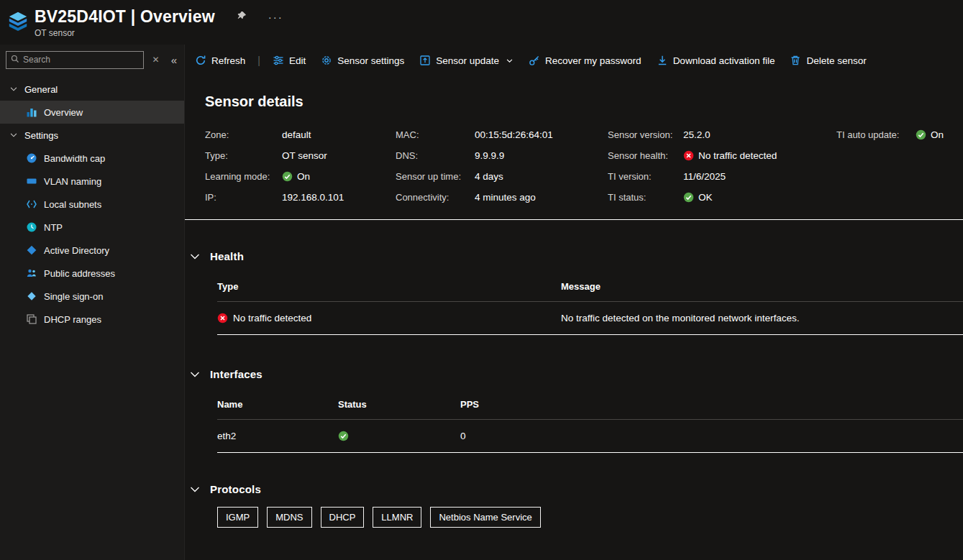  Describe the element at coordinates (174, 60) in the screenshot. I see `collapse-icon: «` at that location.